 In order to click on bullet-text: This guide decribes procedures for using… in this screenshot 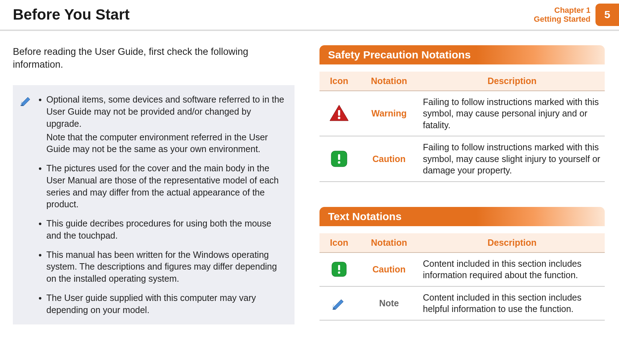, I will do `click(159, 229)`.